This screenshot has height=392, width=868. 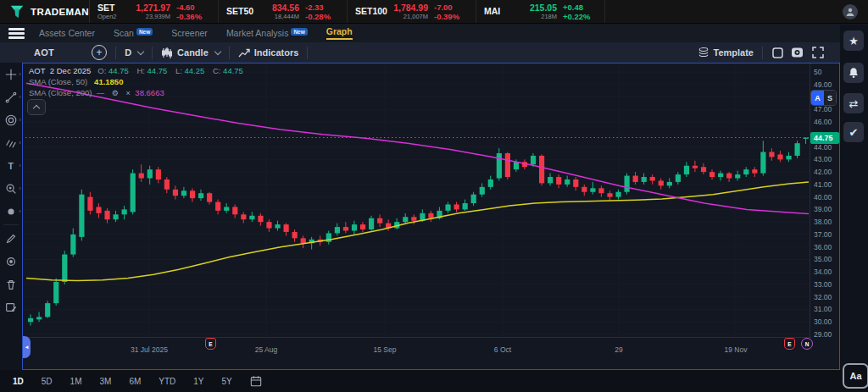 I want to click on price-tick: 47.00, so click(x=822, y=109).